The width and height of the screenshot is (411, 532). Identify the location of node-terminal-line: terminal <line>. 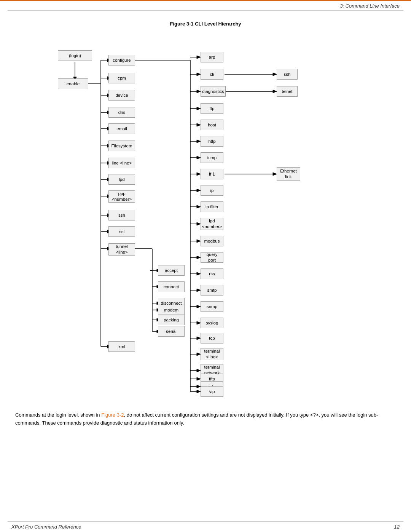
(212, 354).